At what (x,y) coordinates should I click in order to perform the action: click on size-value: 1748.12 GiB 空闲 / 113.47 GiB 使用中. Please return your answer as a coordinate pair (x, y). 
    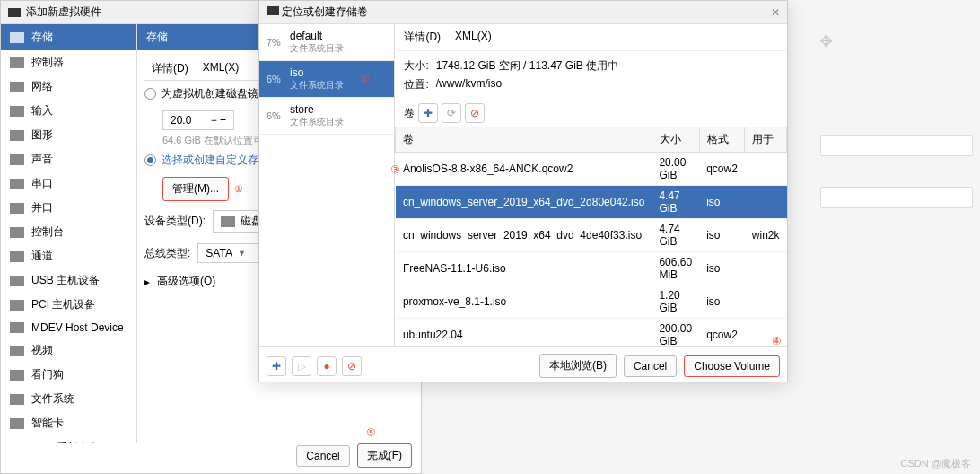
    Looking at the image, I should click on (528, 66).